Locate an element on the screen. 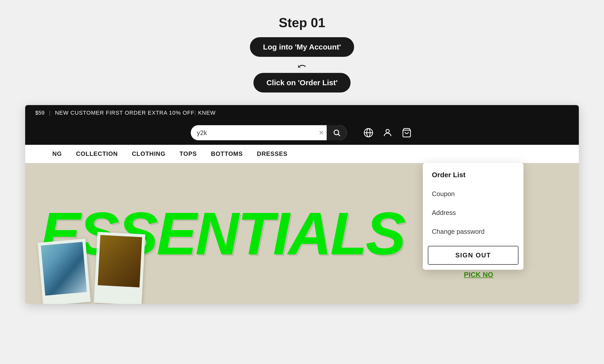  pick-now-link: PICK NO is located at coordinates (479, 275).